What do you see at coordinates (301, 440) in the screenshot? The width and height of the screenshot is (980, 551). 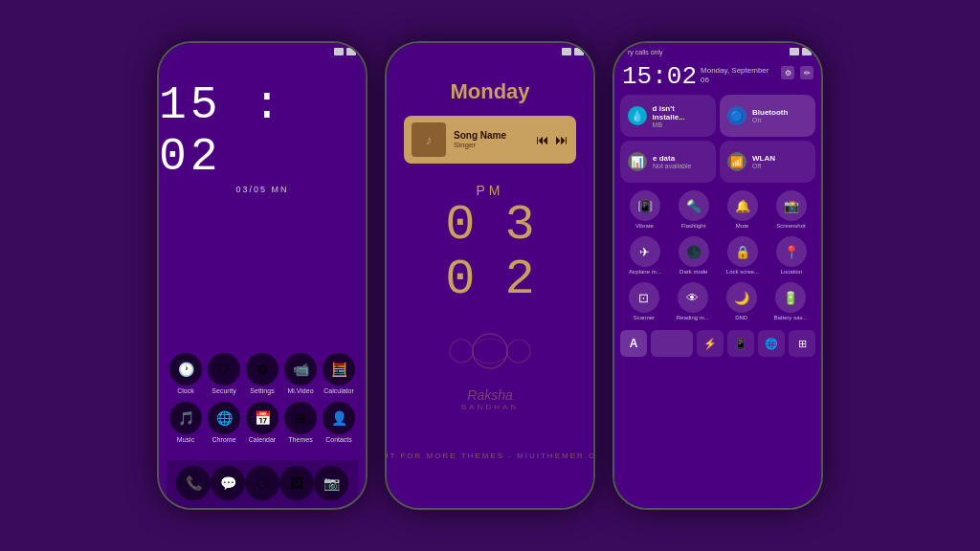 I see `themes-label: Themes` at bounding box center [301, 440].